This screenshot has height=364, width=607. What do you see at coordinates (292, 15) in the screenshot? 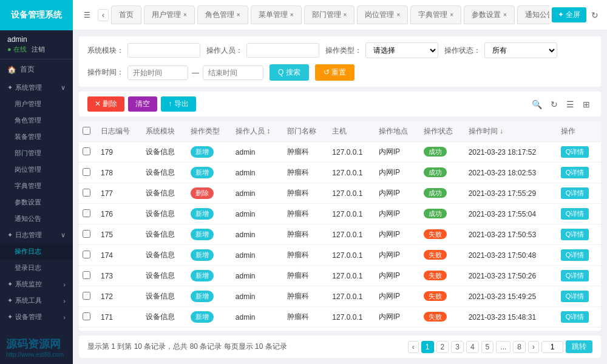
I see `tab-menu-close: ×` at bounding box center [292, 15].